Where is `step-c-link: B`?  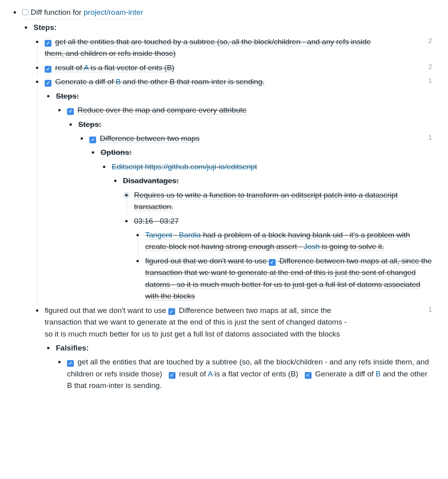
step-c-link: B is located at coordinates (118, 81).